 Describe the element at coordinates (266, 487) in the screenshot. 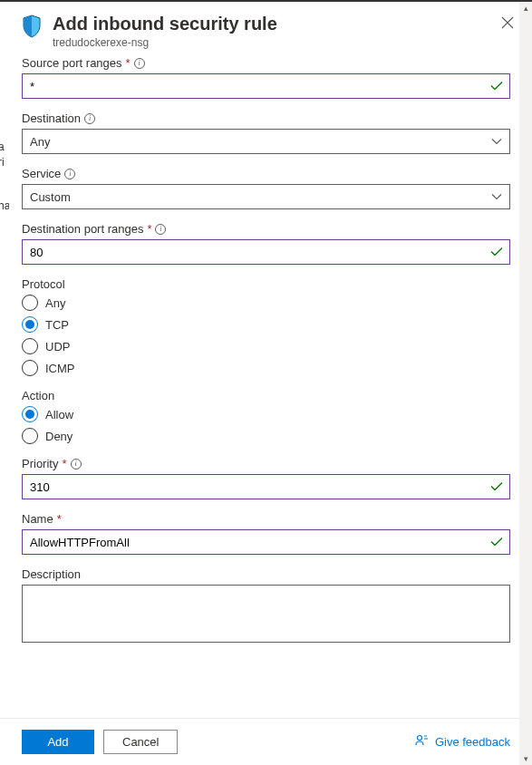

I see `priority-input` at that location.